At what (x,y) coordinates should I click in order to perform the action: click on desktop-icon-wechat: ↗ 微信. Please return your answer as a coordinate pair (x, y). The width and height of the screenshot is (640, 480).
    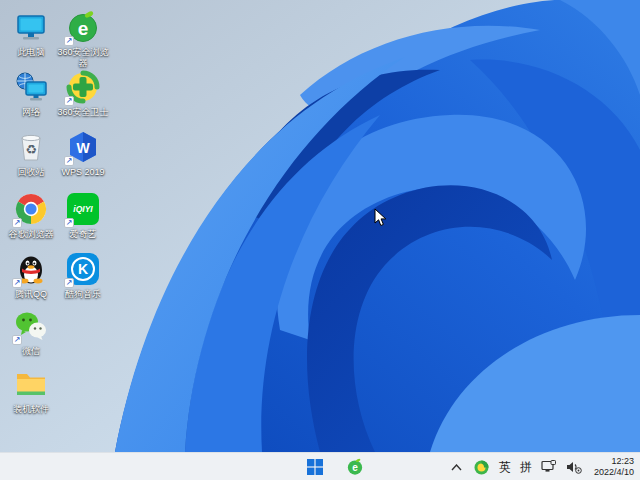
    Looking at the image, I should click on (31, 333).